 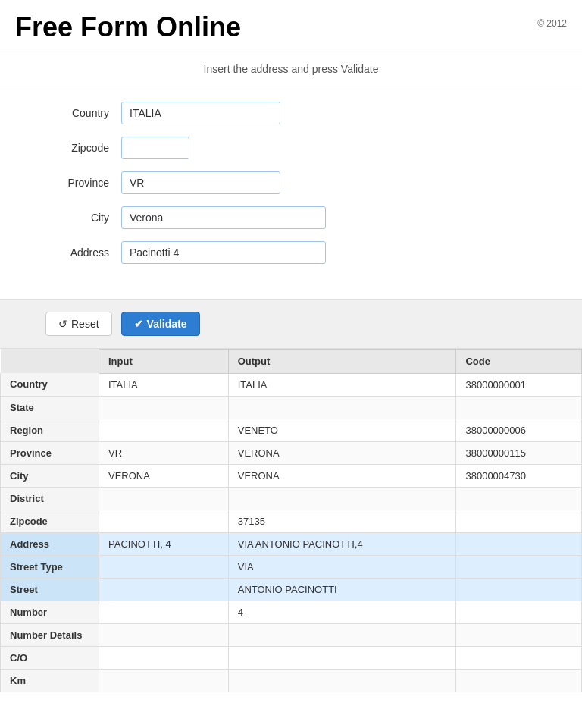 What do you see at coordinates (552, 20) in the screenshot?
I see `copyright: © 2012` at bounding box center [552, 20].